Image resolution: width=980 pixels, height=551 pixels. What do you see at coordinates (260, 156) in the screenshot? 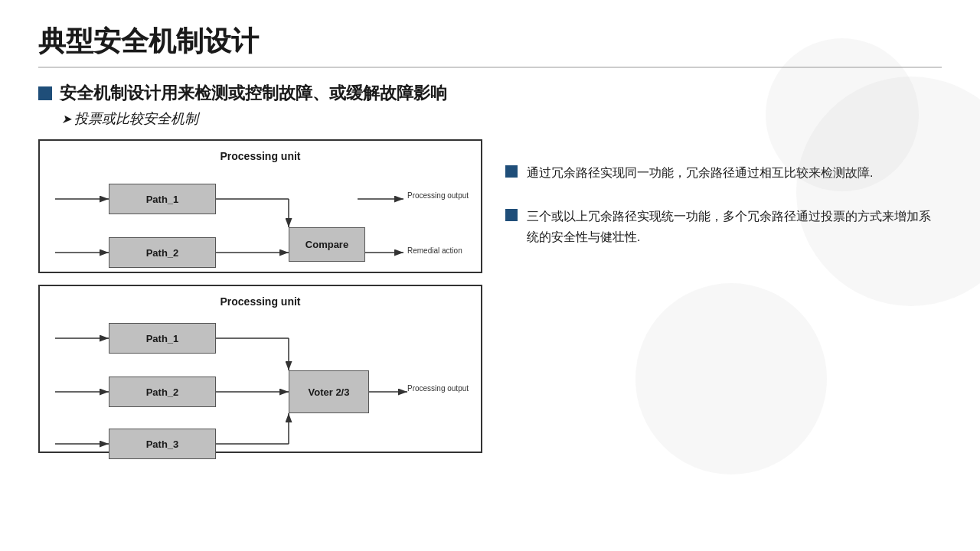
I see `top-diagram-label: Processing unit` at bounding box center [260, 156].